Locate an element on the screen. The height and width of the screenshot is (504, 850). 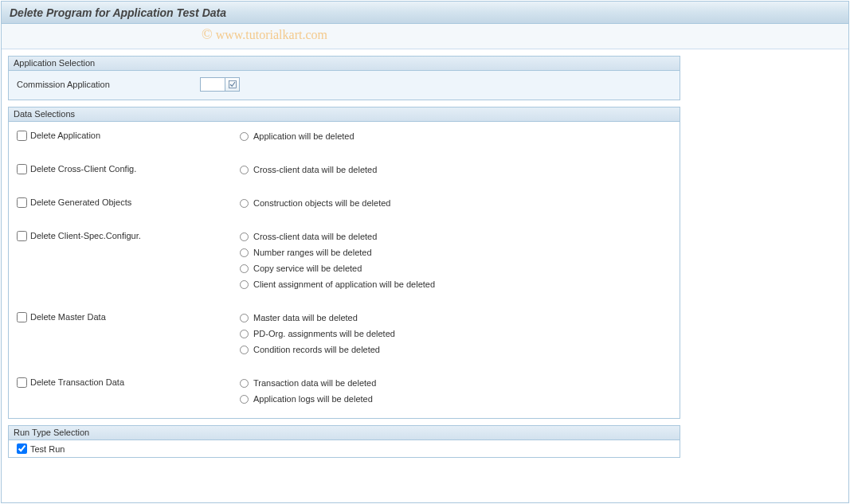
description-item: Construction objects will be deleted is located at coordinates (456, 203).